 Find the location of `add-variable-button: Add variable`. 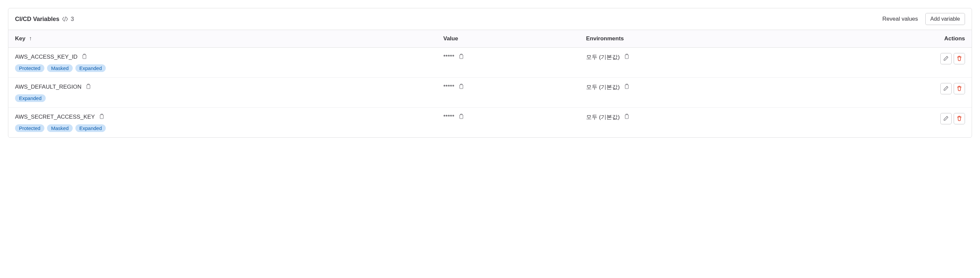

add-variable-button: Add variable is located at coordinates (945, 19).